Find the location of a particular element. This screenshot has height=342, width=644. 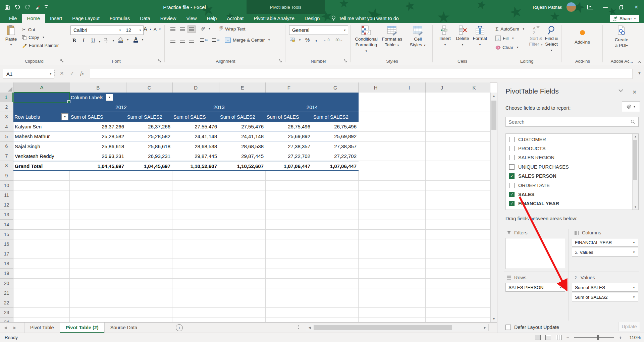

accounting-format-button: ▼ is located at coordinates (296, 40).